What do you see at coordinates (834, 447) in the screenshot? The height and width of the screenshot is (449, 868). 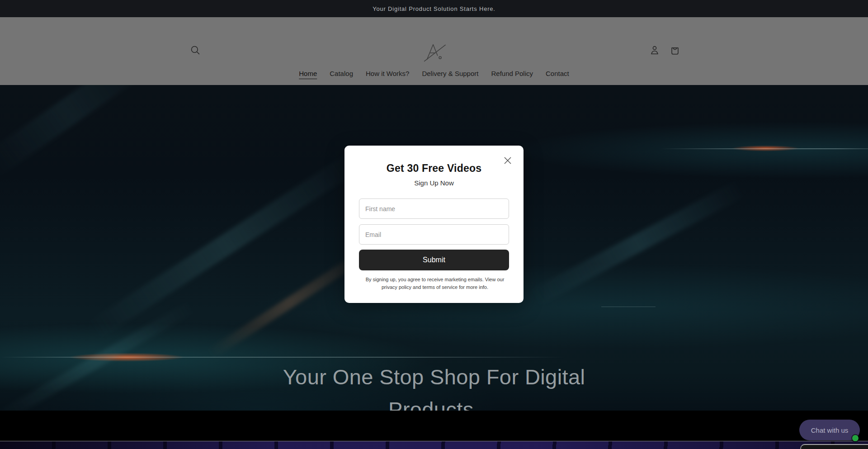 I see `chat-teaser-edge` at bounding box center [834, 447].